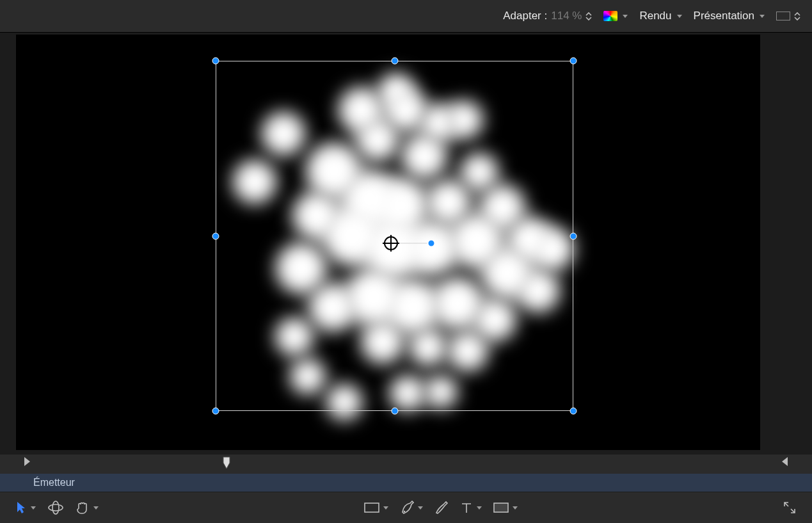 The width and height of the screenshot is (812, 523). Describe the element at coordinates (616, 16) in the screenshot. I see `color-channel-menu` at that location.